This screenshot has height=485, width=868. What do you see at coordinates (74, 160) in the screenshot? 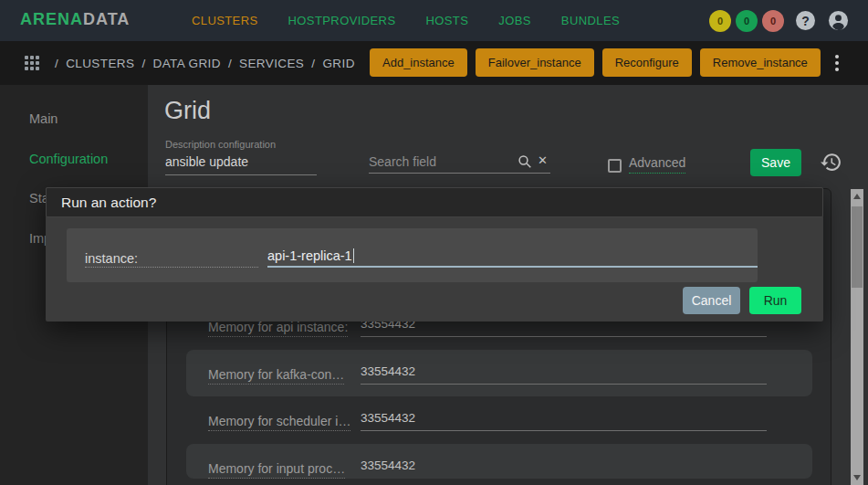
I see `sidebar-item-configuration: Configuration` at bounding box center [74, 160].